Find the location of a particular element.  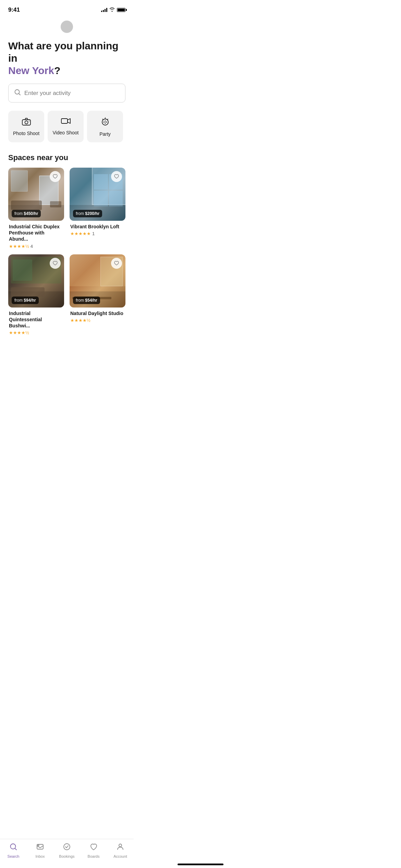

party-icon is located at coordinates (105, 122).